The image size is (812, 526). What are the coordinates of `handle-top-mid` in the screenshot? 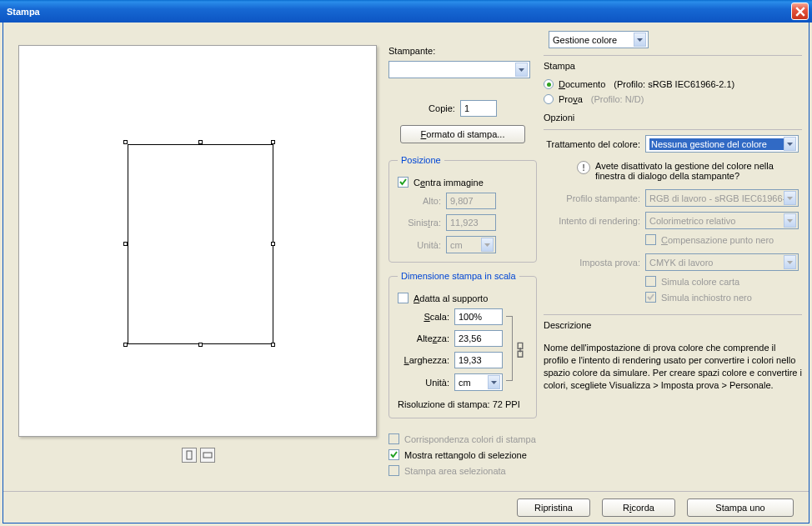 It's located at (200, 142).